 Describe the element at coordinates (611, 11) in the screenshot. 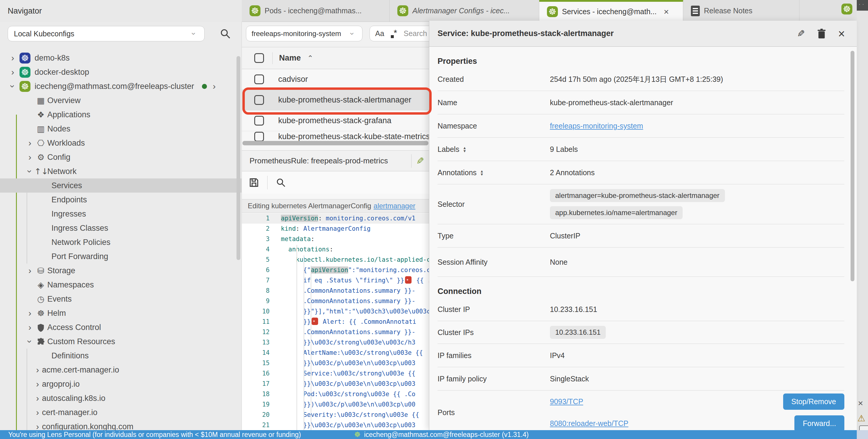

I see `tab-services-icecheng-math-: ☸Services - icecheng@math...×` at that location.